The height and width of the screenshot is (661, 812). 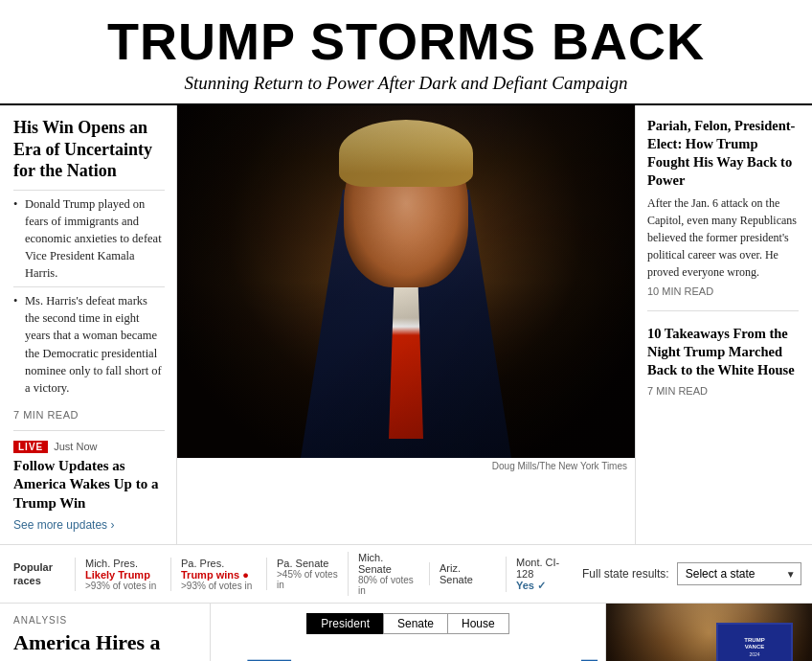 What do you see at coordinates (218, 563) in the screenshot?
I see `race-name: Pa. Pres.` at bounding box center [218, 563].